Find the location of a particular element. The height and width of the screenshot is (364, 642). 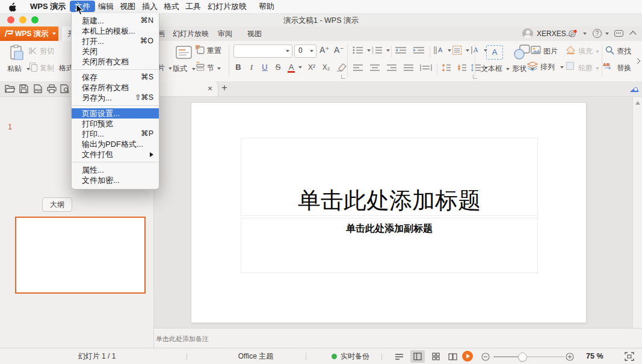

align-left-icon is located at coordinates (358, 67).